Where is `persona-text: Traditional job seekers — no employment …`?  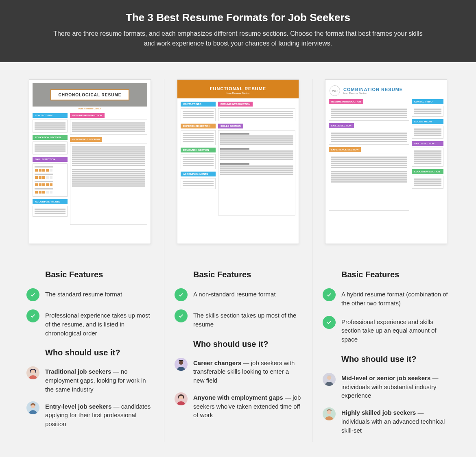
persona-text: Traditional job seekers — no employment … is located at coordinates (99, 380).